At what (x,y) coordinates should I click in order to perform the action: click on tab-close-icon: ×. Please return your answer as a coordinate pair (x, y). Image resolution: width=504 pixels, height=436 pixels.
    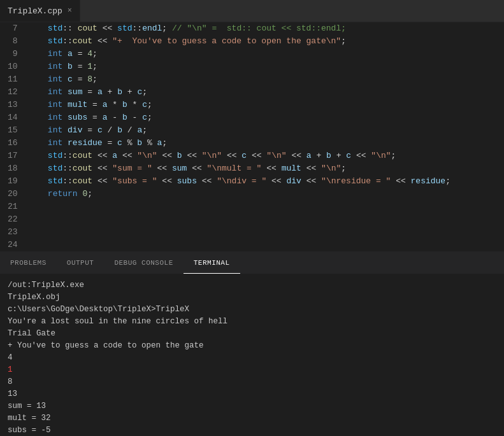
    Looking at the image, I should click on (70, 11).